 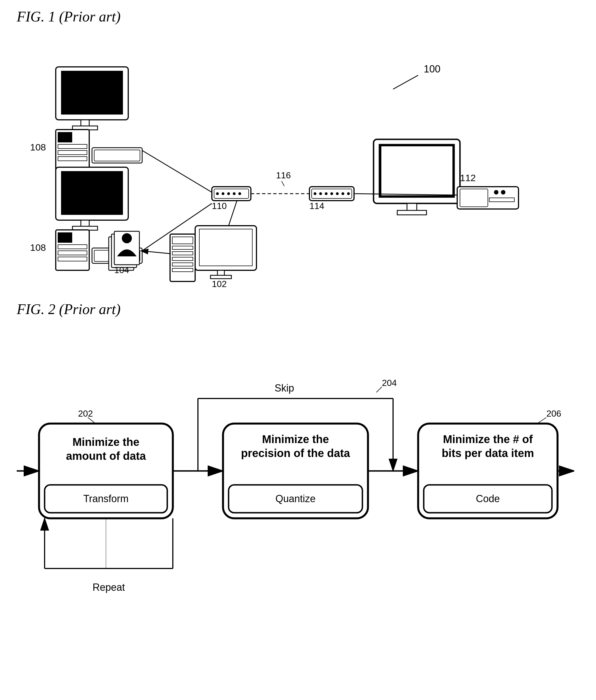 What do you see at coordinates (468, 178) in the screenshot?
I see `svg-text: 112` at bounding box center [468, 178].